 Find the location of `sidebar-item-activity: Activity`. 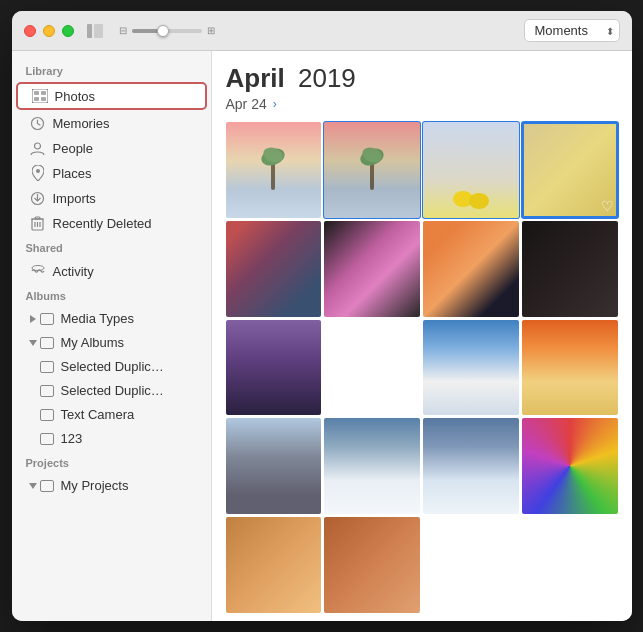

sidebar-item-activity: Activity is located at coordinates (112, 271).